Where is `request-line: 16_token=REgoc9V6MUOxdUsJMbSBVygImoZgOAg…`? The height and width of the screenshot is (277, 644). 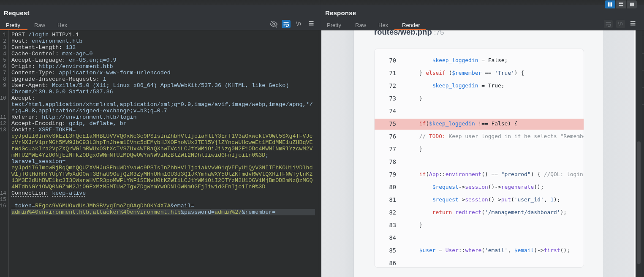 request-line: 16_token=REgoc9V6MUOxdUsJMbSBVygImoZgOAg… is located at coordinates (159, 206).